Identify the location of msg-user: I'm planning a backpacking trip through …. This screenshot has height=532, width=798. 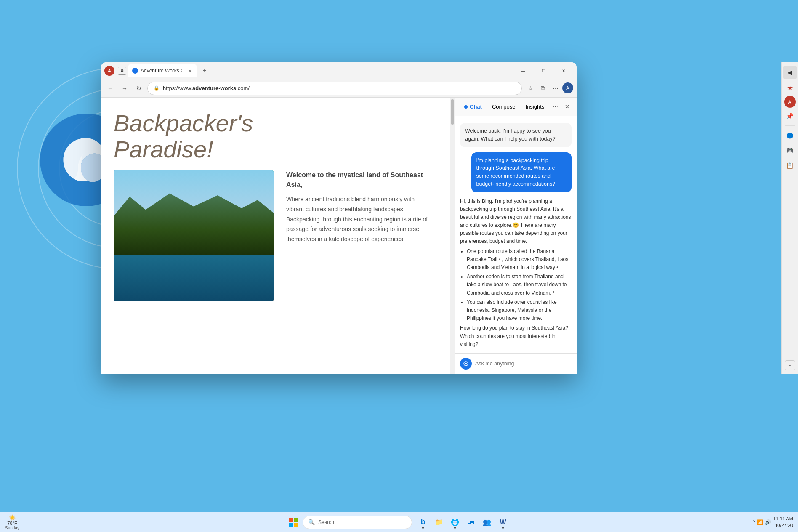
(522, 173).